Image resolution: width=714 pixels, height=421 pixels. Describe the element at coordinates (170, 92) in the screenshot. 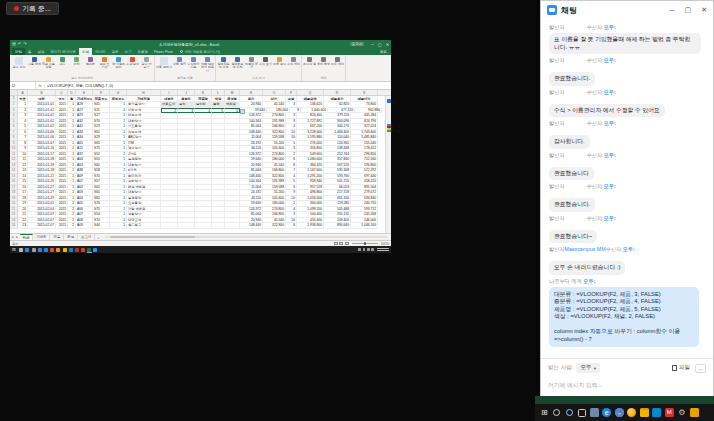

I see `column-header: I` at that location.